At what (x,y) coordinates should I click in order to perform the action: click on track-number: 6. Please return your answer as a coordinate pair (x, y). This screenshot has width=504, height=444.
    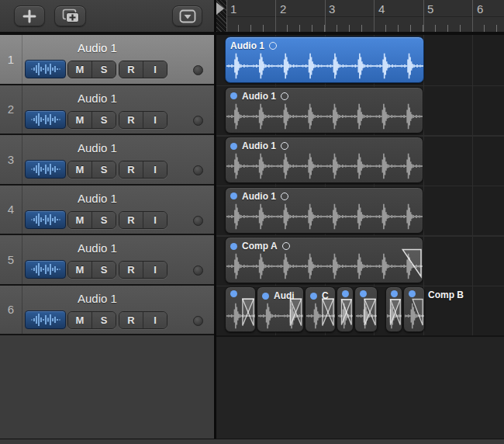
    Looking at the image, I should click on (11, 310).